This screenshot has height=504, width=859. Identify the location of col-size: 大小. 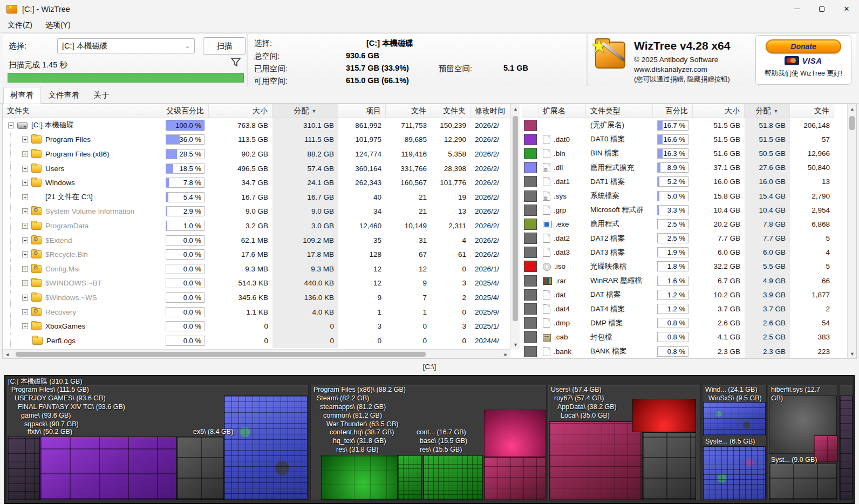
(241, 111).